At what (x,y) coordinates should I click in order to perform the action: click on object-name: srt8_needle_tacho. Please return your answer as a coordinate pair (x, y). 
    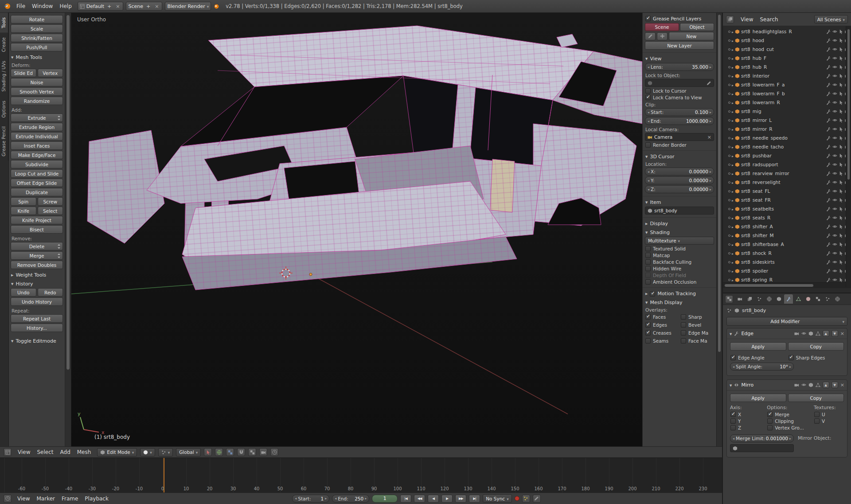
    Looking at the image, I should click on (783, 147).